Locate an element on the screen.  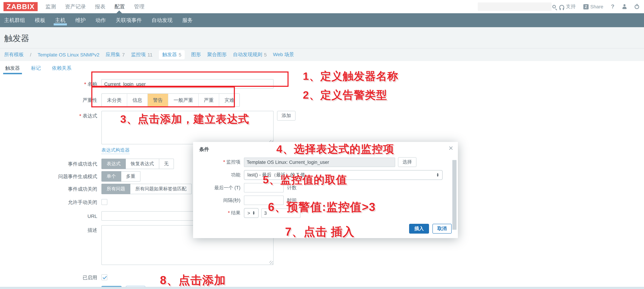
headset-icon is located at coordinates (562, 6).